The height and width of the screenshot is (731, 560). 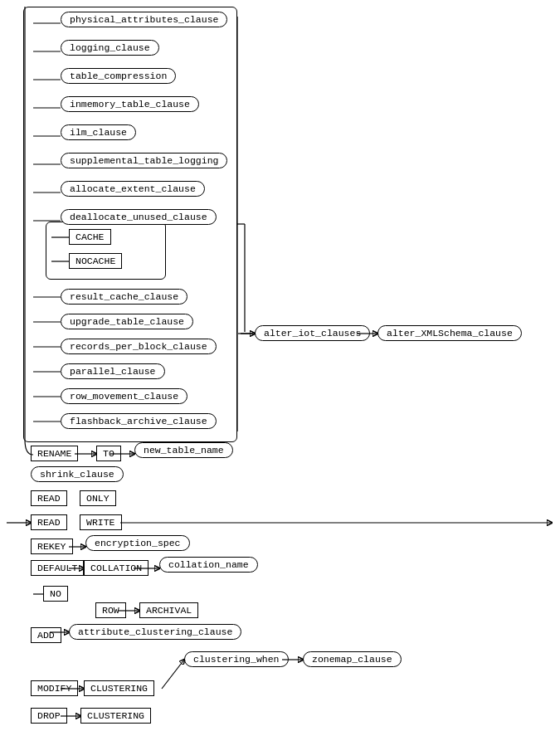 I want to click on node-alter-xmlschema-clause: alter_XMLSchema_clause, so click(x=450, y=334).